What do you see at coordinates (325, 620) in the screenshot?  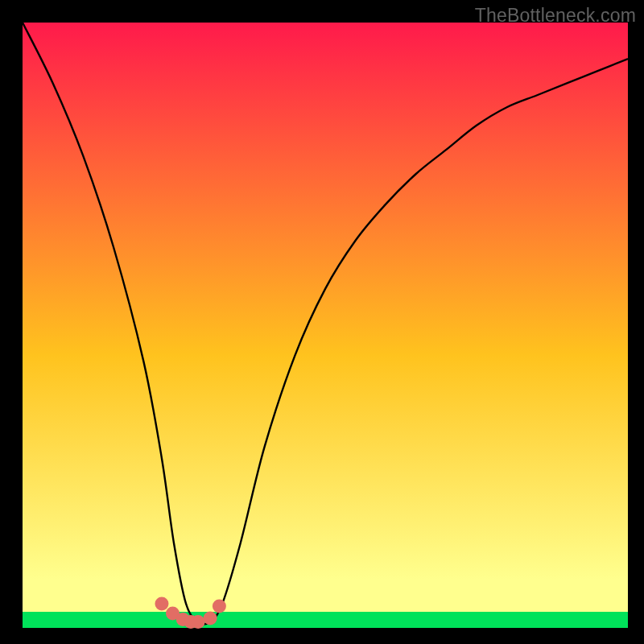 I see `green-band` at bounding box center [325, 620].